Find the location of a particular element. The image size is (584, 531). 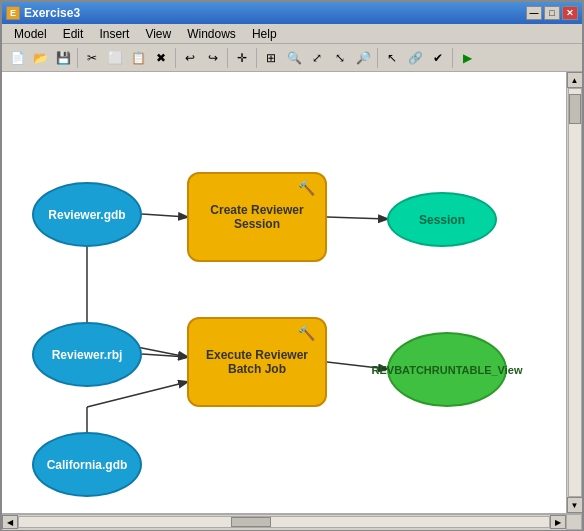

title-bar: E Exercise3 — □ ✕ is located at coordinates (292, 13).